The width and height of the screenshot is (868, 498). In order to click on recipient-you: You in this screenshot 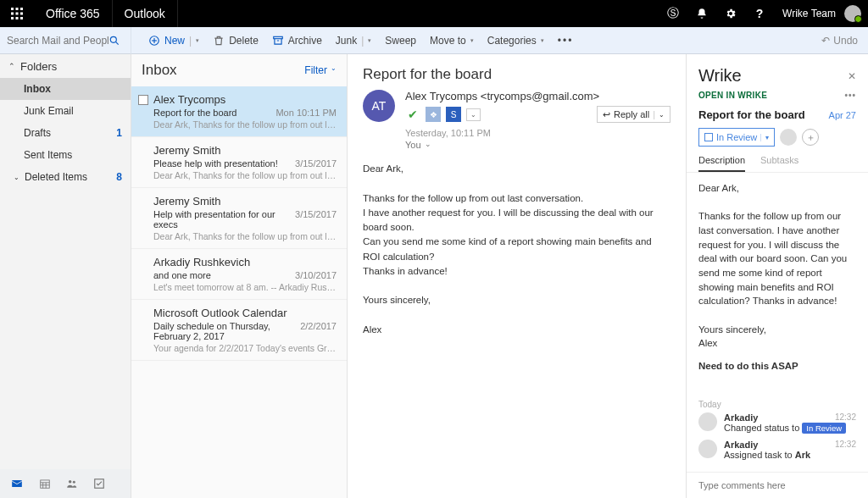, I will do `click(414, 145)`.